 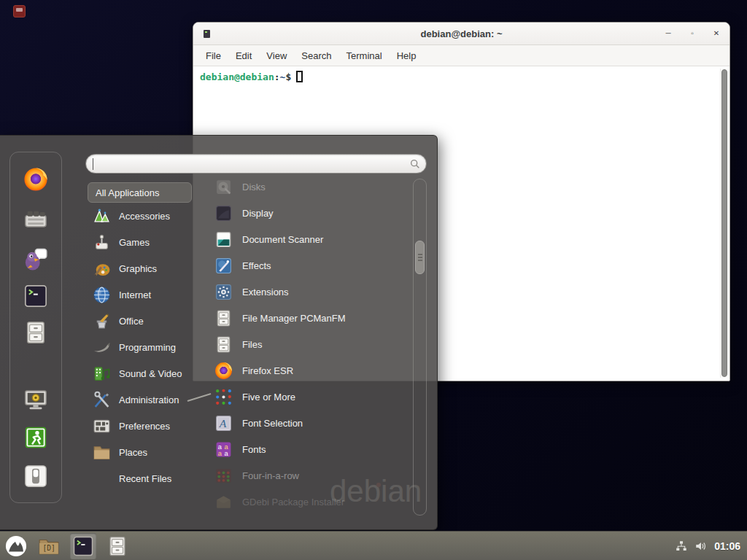 What do you see at coordinates (310, 318) in the screenshot?
I see `app-file-manager-pcmanfm: File Manager PCManFM` at bounding box center [310, 318].